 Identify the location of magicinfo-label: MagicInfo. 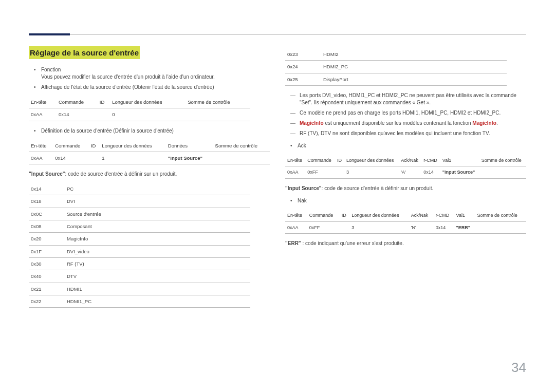
(311, 123).